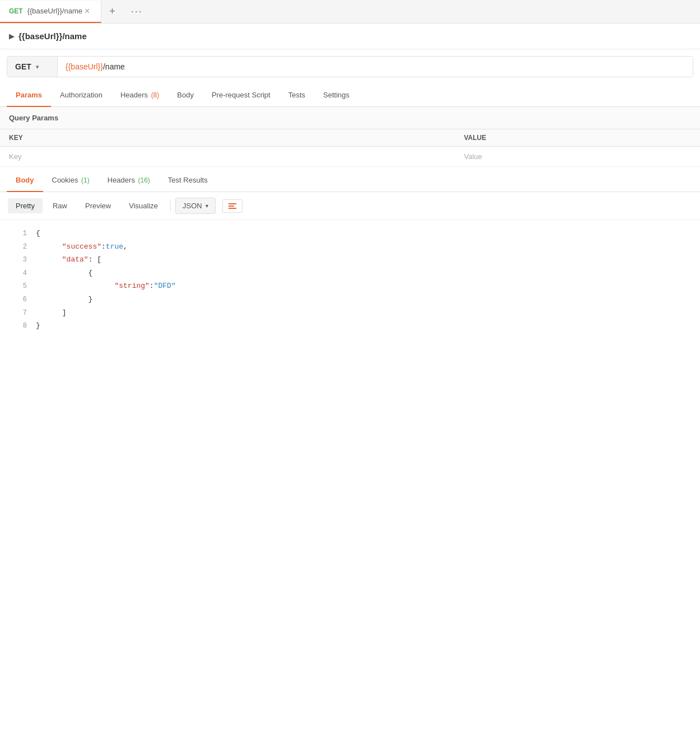 The width and height of the screenshot is (700, 733). What do you see at coordinates (18, 314) in the screenshot?
I see `line-num-7: 7` at bounding box center [18, 314].